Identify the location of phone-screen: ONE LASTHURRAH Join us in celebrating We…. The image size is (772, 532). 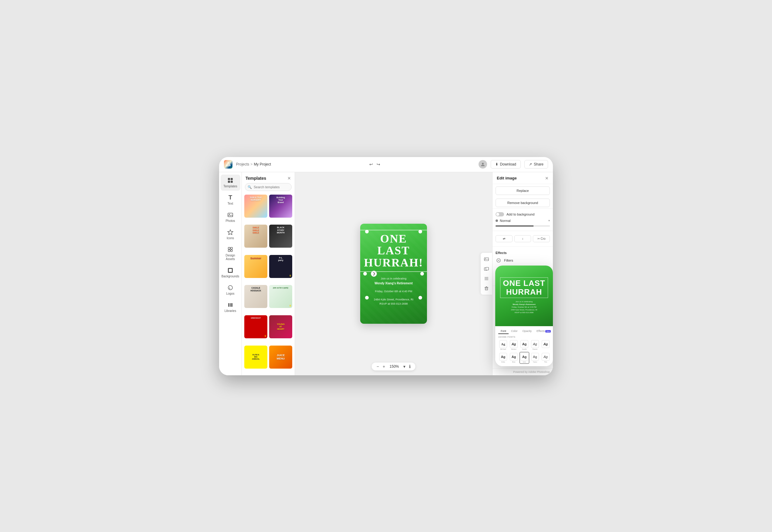
(524, 296).